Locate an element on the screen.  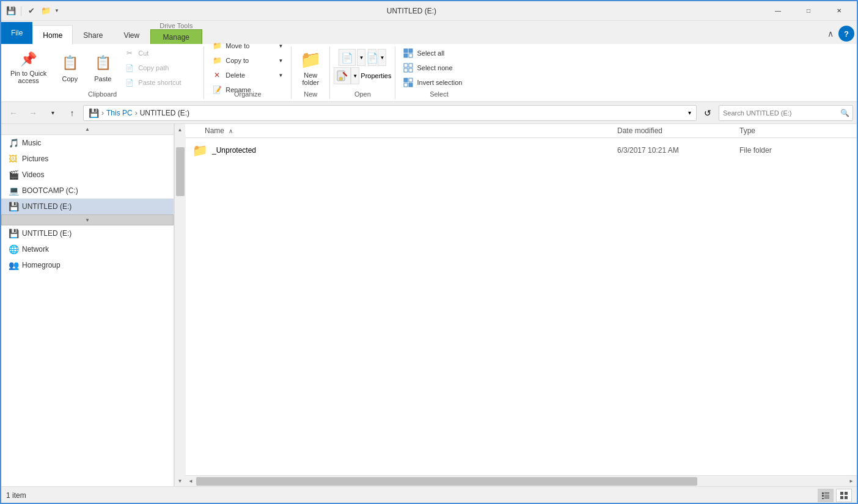
paste-shortcut-button: 📄 Paste shortcut is located at coordinates (160, 82).